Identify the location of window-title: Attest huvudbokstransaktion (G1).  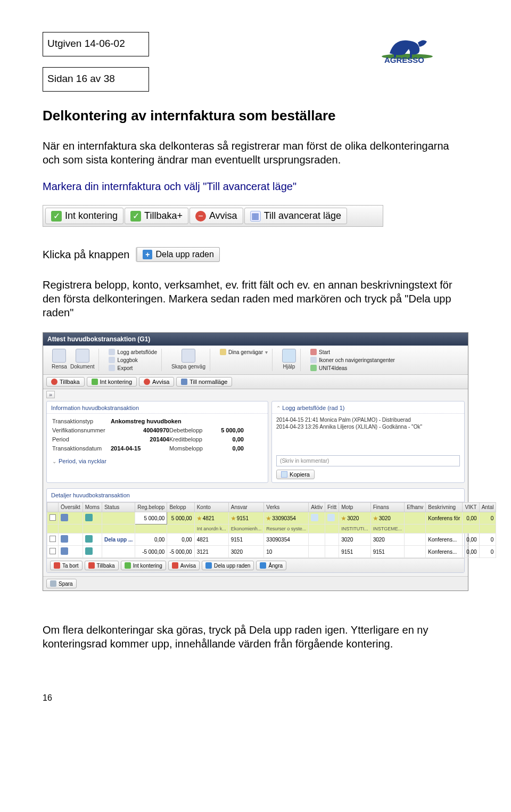
(256, 339).